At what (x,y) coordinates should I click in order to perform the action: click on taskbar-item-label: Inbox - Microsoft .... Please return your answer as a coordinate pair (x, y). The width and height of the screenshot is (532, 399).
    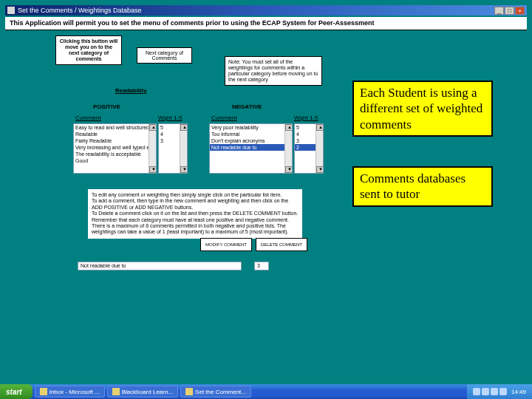
    Looking at the image, I should click on (75, 392).